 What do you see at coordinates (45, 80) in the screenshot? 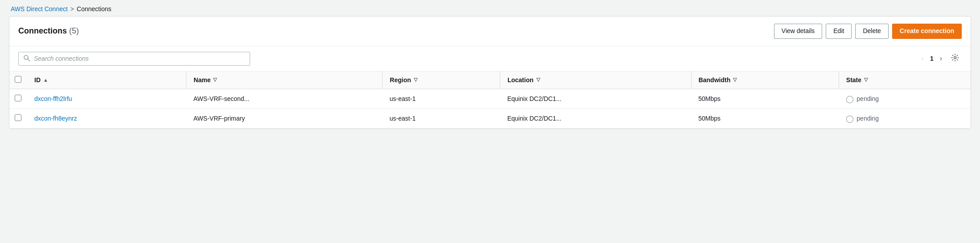
I see `col-id-sort-icon: ▲` at bounding box center [45, 80].